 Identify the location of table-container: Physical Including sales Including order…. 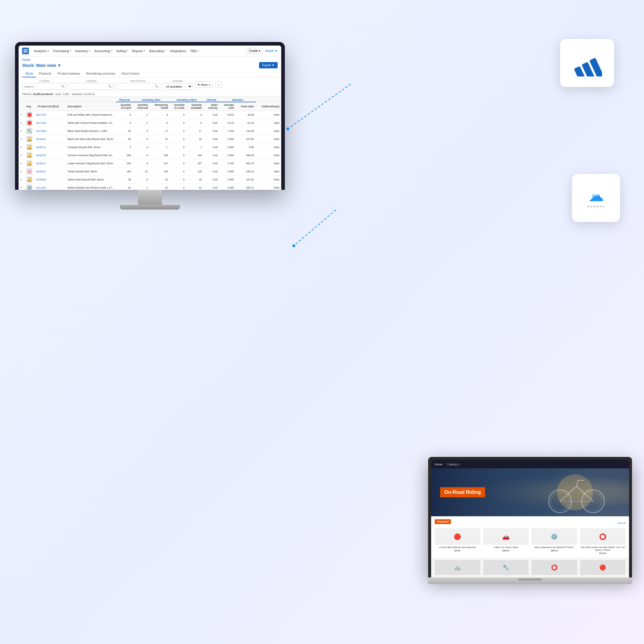
(150, 143).